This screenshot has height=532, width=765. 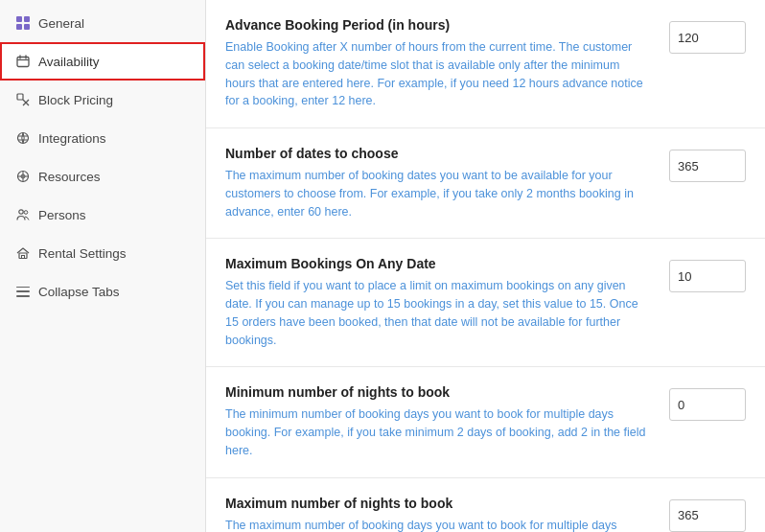 What do you see at coordinates (707, 35) in the screenshot?
I see `setting-input-wrapper-advance-booking` at bounding box center [707, 35].